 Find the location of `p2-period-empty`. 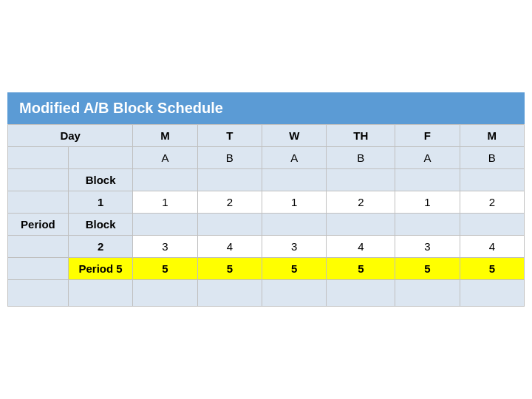

p2-period-empty is located at coordinates (38, 247).